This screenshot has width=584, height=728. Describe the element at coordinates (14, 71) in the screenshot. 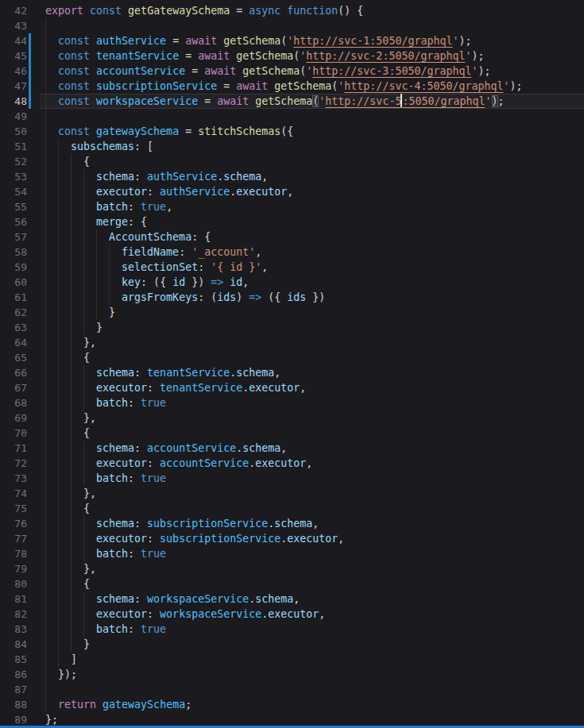

I see `line-number: 46` at that location.